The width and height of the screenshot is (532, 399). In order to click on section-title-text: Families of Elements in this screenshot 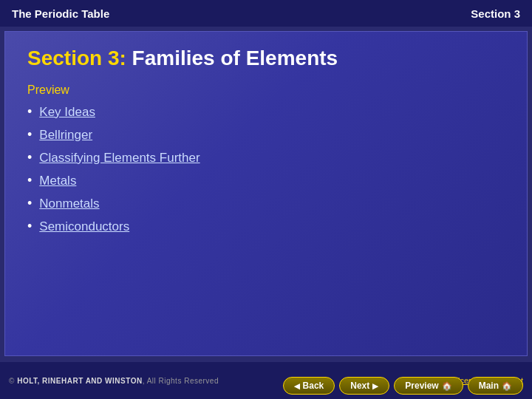, I will do `click(235, 58)`.